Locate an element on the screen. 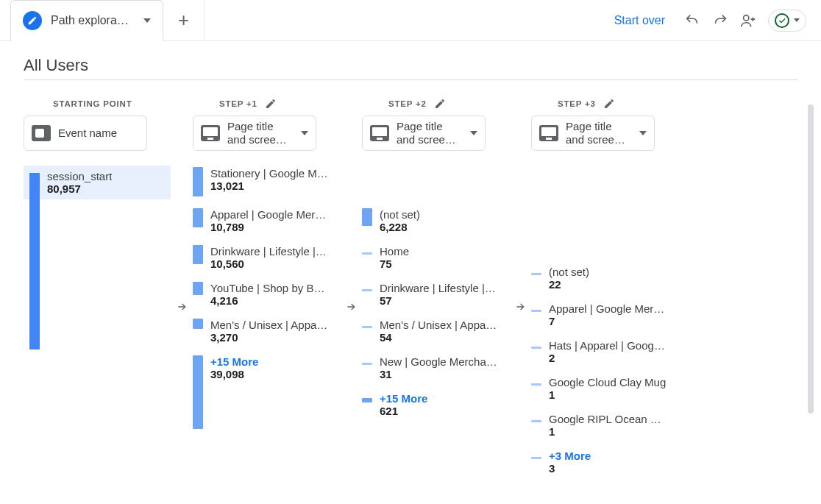  path-node: Google Cloud Clay Mug1 is located at coordinates (605, 393).